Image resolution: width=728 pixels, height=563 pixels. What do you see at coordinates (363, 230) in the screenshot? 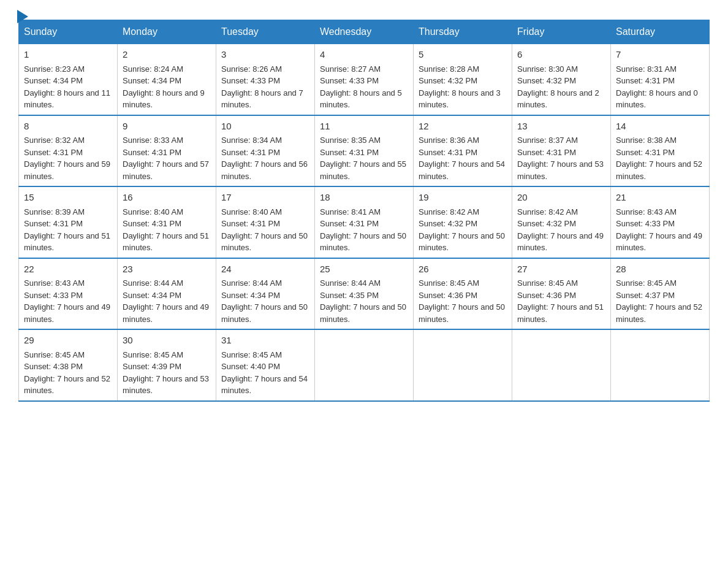
I see `day-info: Sunrise: 8:41 AMSunset: 4:31 PMDaylight:…` at bounding box center [363, 230].